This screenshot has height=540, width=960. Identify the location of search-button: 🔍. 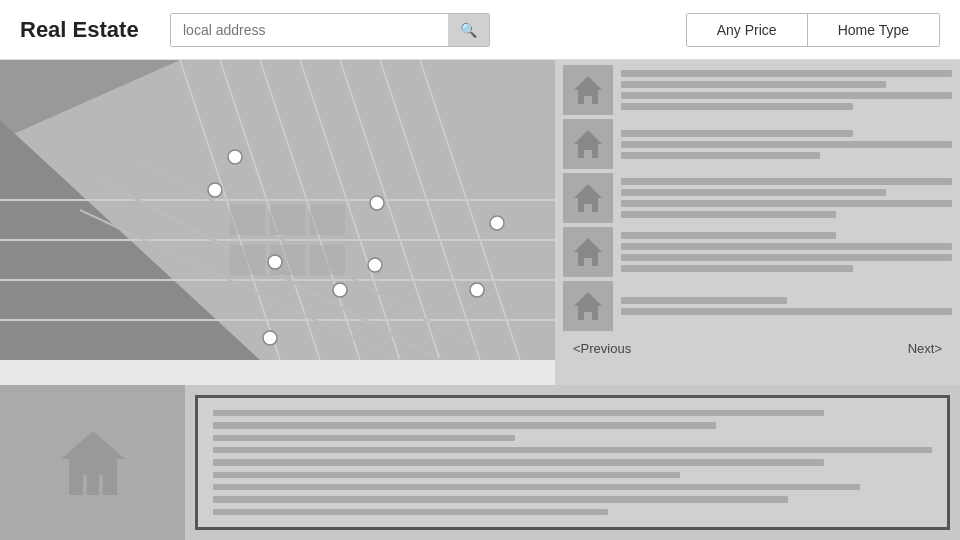
(468, 30).